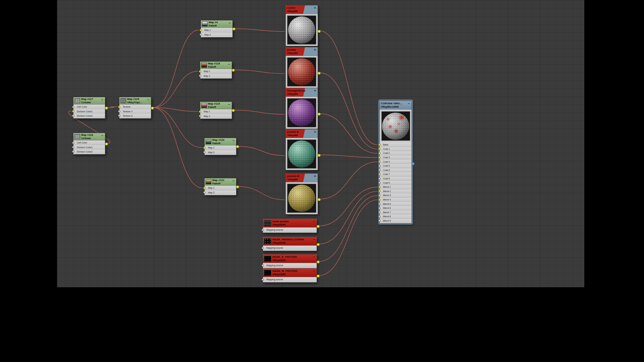 The height and width of the screenshot is (362, 644). Describe the element at coordinates (396, 174) in the screenshot. I see `slot-row: Coat 7` at that location.